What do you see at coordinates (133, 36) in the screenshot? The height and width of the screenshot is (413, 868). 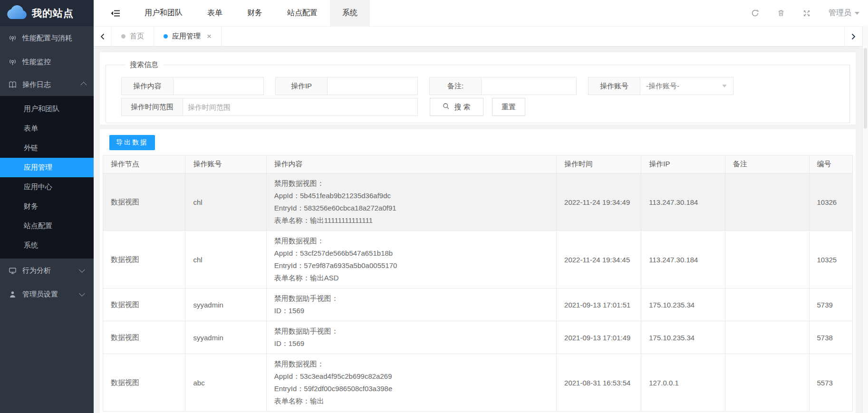 I see `tab-home: 首页` at bounding box center [133, 36].